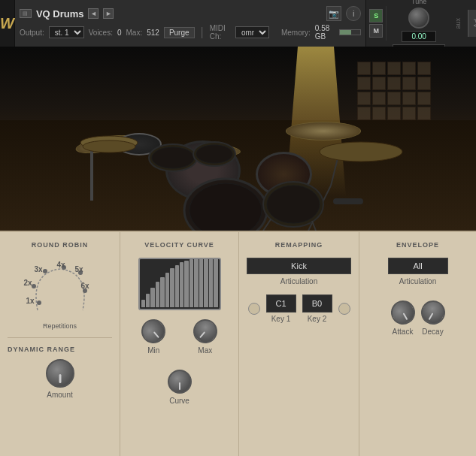  I want to click on velocity-curve-display, so click(180, 284).